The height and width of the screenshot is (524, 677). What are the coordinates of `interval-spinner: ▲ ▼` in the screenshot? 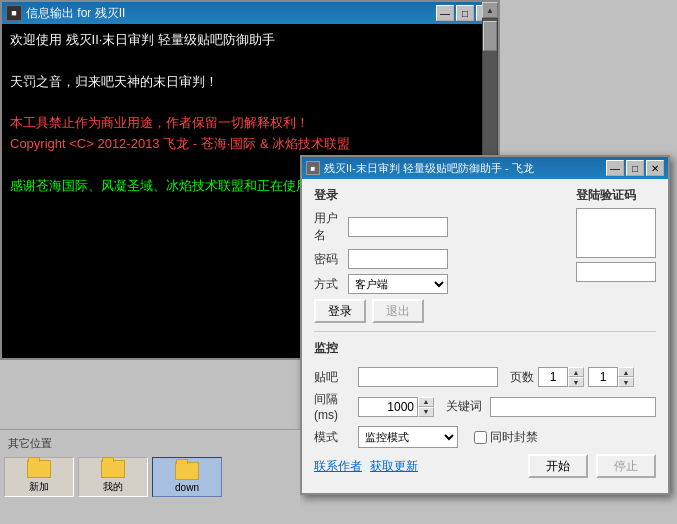 It's located at (396, 407).